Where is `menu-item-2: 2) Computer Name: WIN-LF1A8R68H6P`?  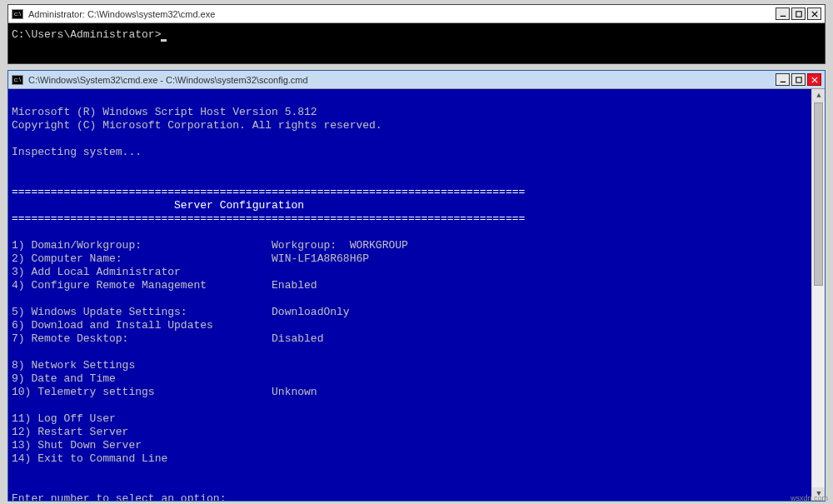
menu-item-2: 2) Computer Name: WIN-LF1A8R68H6P is located at coordinates (190, 258).